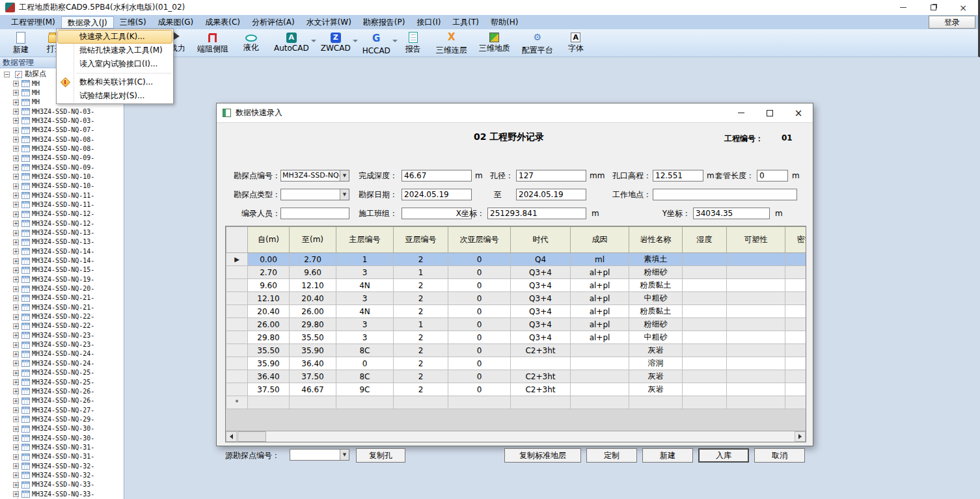 The image size is (980, 499). Describe the element at coordinates (115, 82) in the screenshot. I see `menu-item-5: 数检和关联计算(C)...` at that location.